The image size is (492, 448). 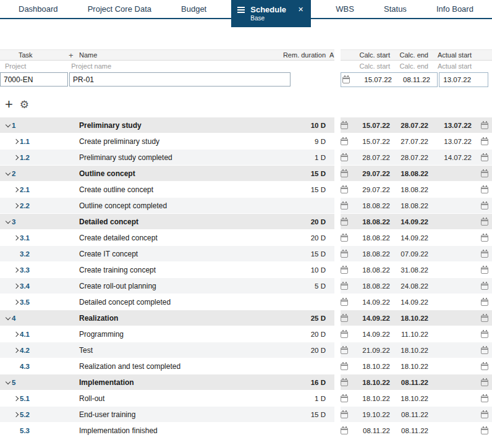 I want to click on add-column-icon: +, so click(x=71, y=56).